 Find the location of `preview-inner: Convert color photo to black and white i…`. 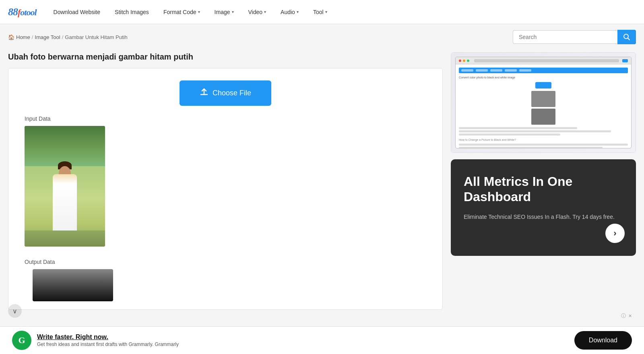

preview-inner: Convert color photo to black and white i… is located at coordinates (543, 103).